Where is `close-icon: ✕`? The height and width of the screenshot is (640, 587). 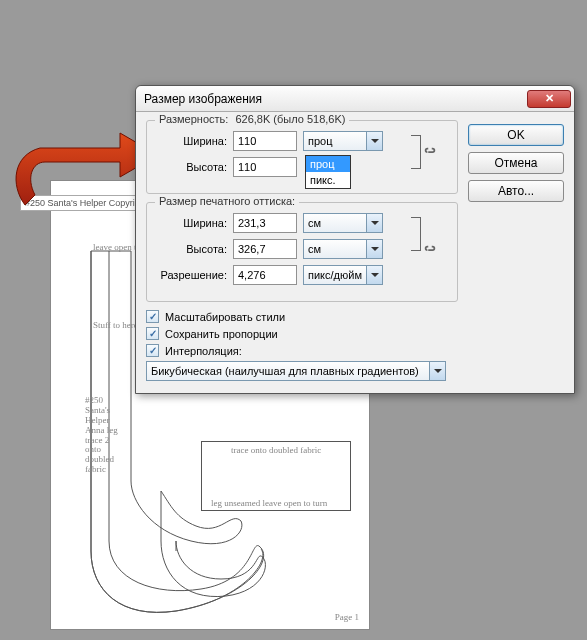
close-icon: ✕ is located at coordinates (550, 98).